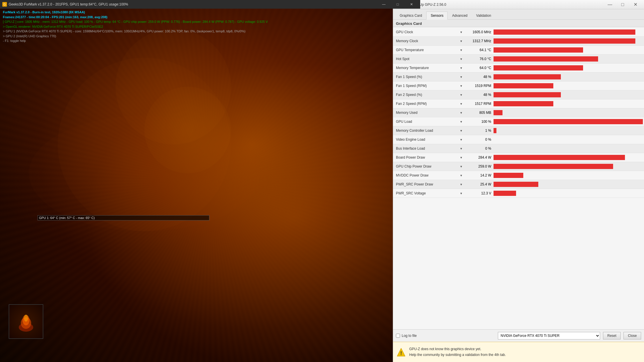  I want to click on sensor-value: 12.3 V, so click(479, 193).